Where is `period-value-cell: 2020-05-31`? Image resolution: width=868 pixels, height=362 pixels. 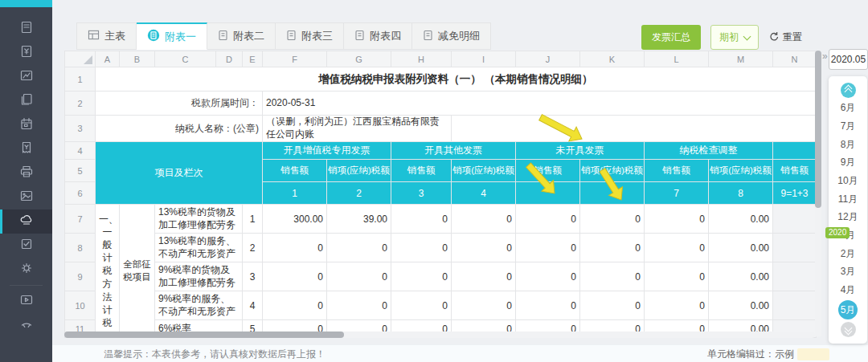 period-value-cell: 2020-05-31 is located at coordinates (540, 104).